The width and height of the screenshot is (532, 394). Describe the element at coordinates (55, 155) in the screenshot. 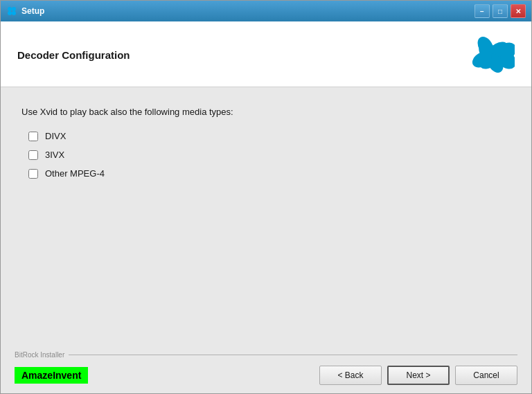

I see `3ivx-label: 3IVX` at that location.